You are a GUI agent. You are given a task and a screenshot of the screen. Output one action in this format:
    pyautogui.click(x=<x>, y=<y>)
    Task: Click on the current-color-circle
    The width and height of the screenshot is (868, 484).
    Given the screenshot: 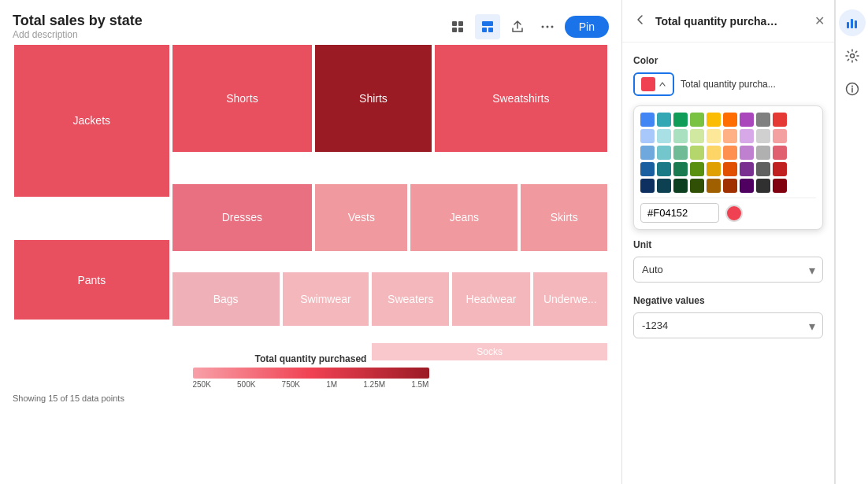 What is the action you would take?
    pyautogui.click(x=734, y=213)
    